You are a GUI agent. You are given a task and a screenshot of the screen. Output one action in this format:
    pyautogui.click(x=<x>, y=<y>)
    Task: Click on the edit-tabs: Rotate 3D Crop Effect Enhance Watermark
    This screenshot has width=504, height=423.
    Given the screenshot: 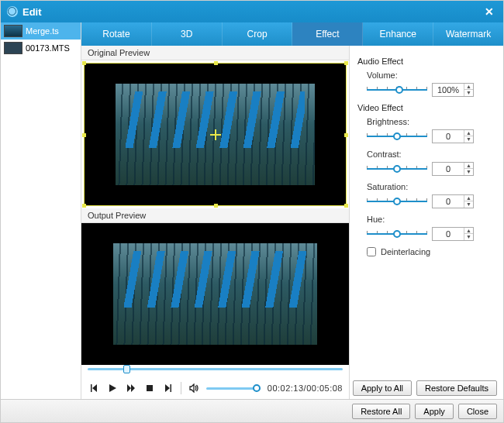 What is the action you would take?
    pyautogui.click(x=292, y=34)
    